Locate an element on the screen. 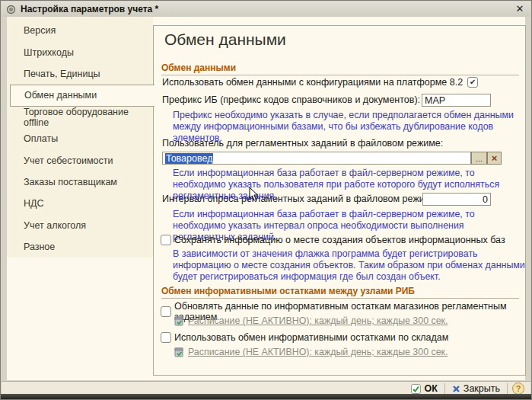 The height and width of the screenshot is (400, 532). use-exchange-label: Использовать обмен данными с конфигураци… is located at coordinates (312, 82).